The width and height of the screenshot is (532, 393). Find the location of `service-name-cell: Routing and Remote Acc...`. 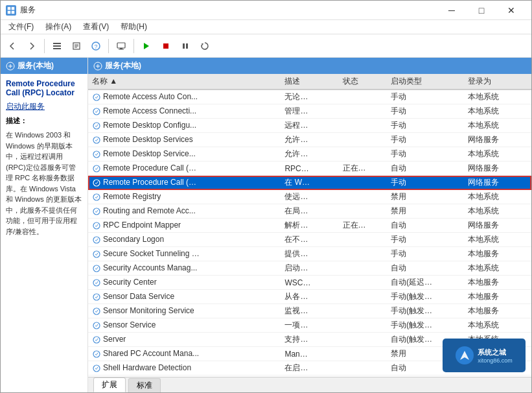

service-name-cell: Routing and Remote Acc... is located at coordinates (184, 211).